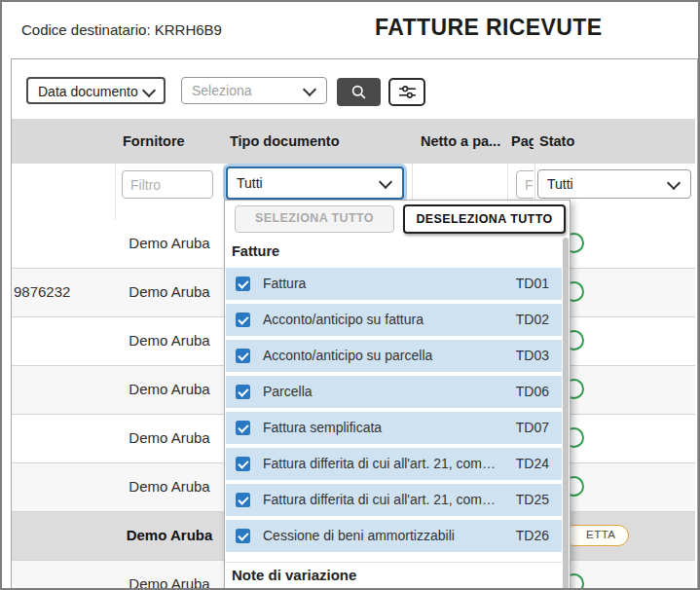 The image size is (700, 590). What do you see at coordinates (322, 427) in the screenshot?
I see `item-label: Fattura semplificata` at bounding box center [322, 427].